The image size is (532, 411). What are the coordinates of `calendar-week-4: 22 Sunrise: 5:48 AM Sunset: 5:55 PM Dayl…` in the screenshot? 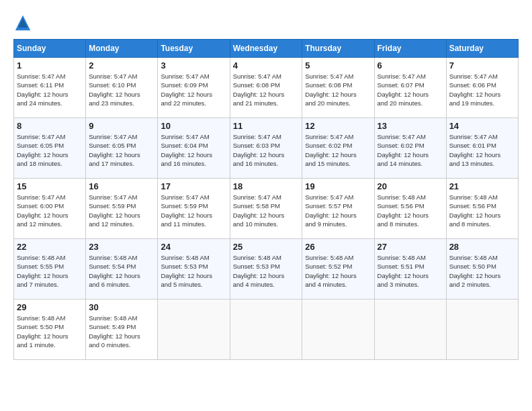 It's located at (266, 269).